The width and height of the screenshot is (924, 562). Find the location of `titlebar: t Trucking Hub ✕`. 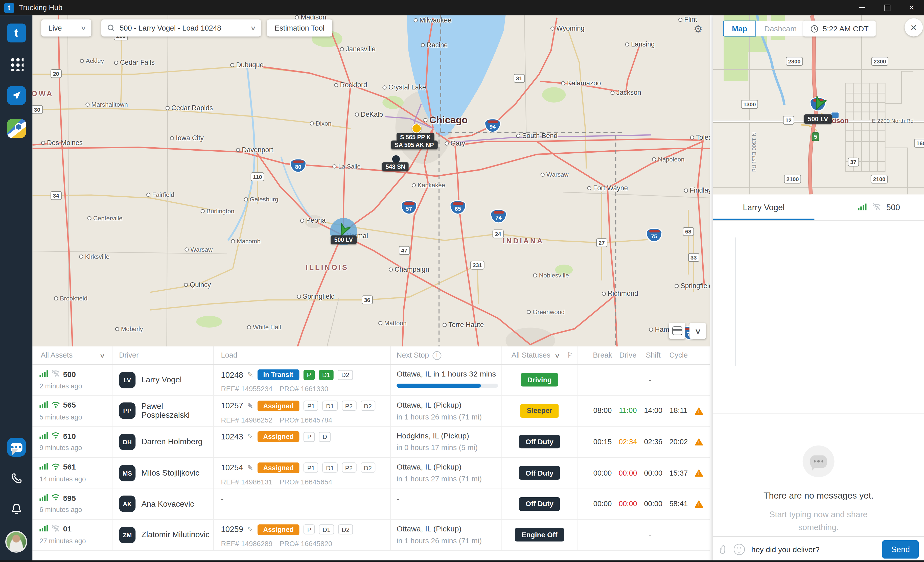

titlebar: t Trucking Hub ✕ is located at coordinates (462, 7).